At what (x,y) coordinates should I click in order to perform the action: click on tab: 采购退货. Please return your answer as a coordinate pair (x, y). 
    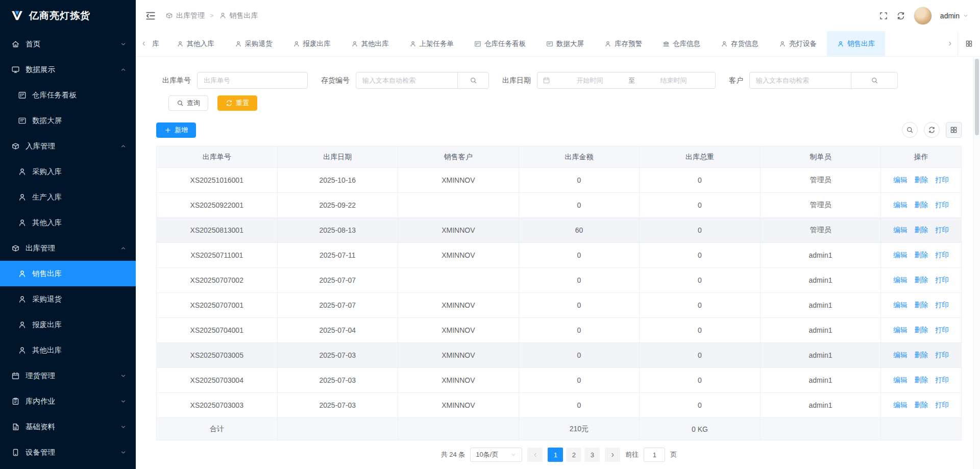
    Looking at the image, I should click on (254, 44).